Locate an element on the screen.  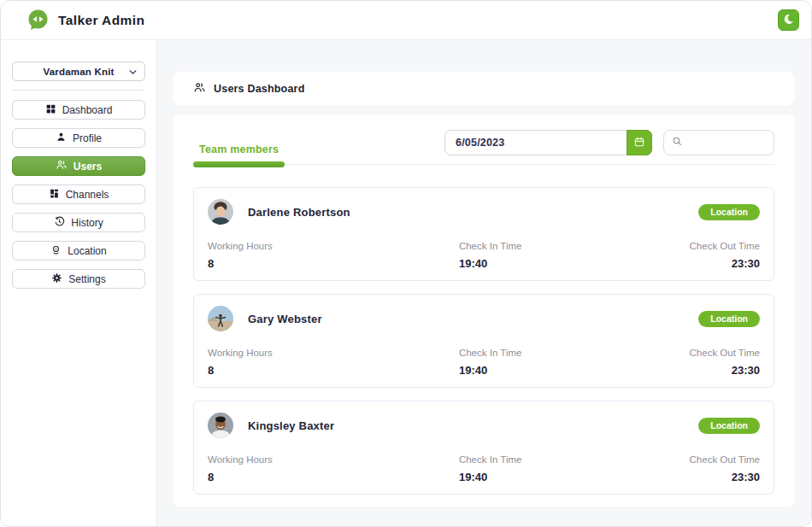
member-card: Kingsley Baxter Location Working Hours 8… is located at coordinates (484, 448).